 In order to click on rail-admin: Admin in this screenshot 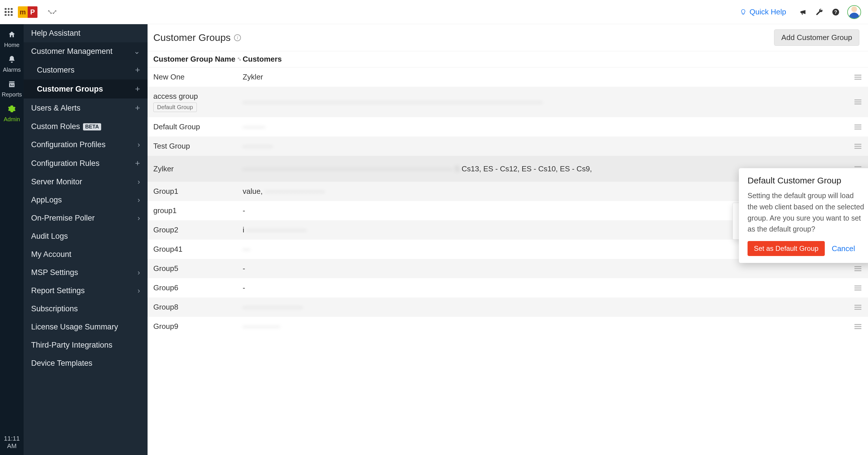, I will do `click(12, 114)`.